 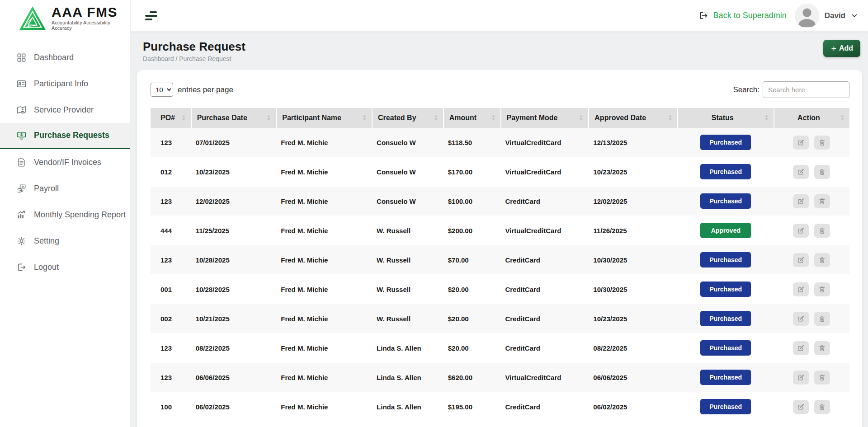 I want to click on cell-created_by: W. Russell, so click(x=408, y=230).